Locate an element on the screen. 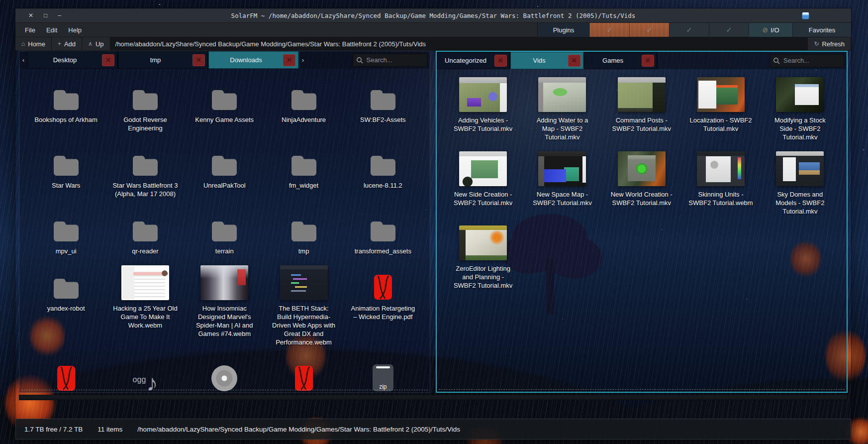 Image resolution: width=868 pixels, height=444 pixels. folder-item: transformed_assets is located at coordinates (383, 231).